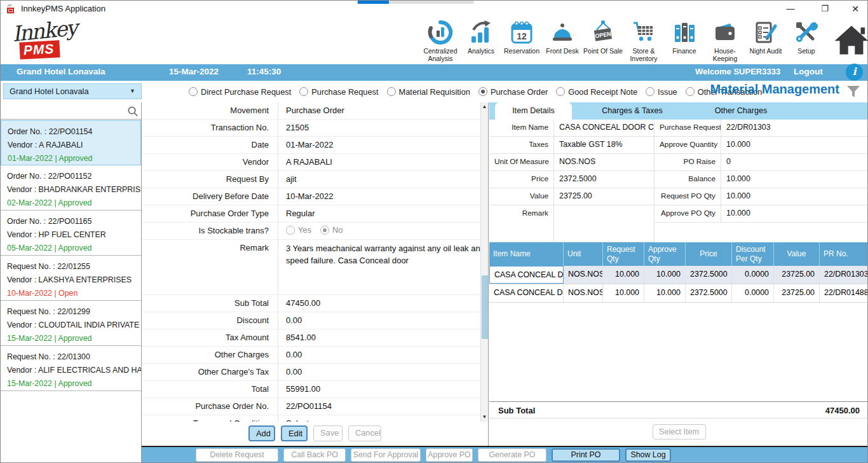  Describe the element at coordinates (435, 92) in the screenshot. I see `radio-label: Material Requisition` at that location.